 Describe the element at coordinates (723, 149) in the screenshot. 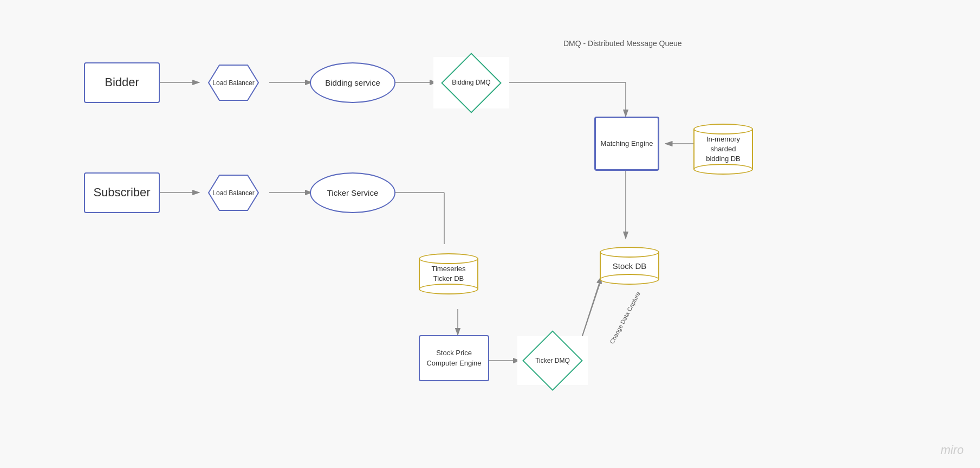

I see `in-memory-db-node: In-memory sharded bidding DB` at that location.